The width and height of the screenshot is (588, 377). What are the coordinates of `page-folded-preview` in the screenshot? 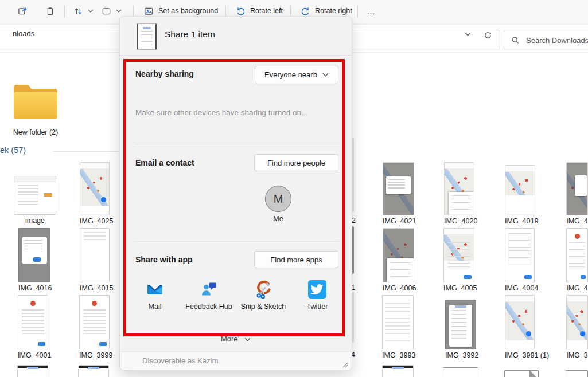 It's located at (521, 374).